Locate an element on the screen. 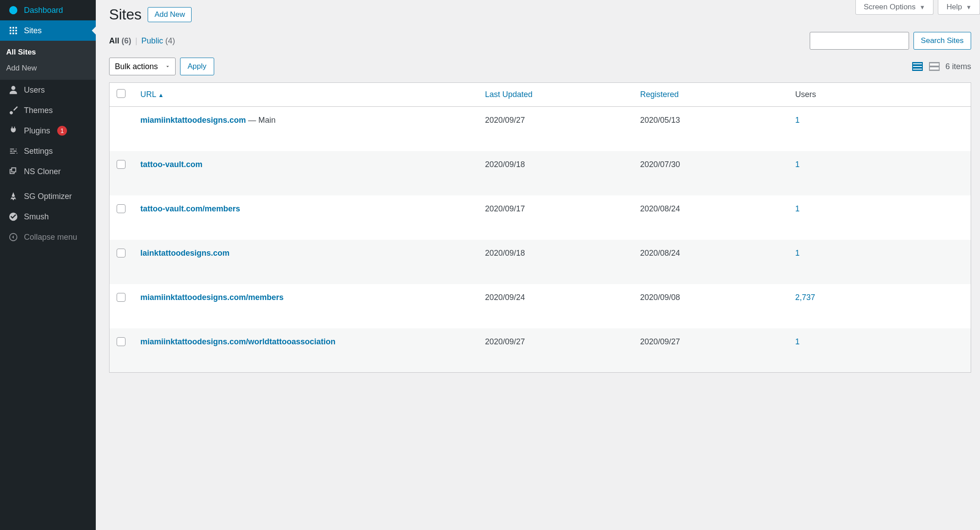 The height and width of the screenshot is (530, 980). filter-all-count: (6) is located at coordinates (126, 41).